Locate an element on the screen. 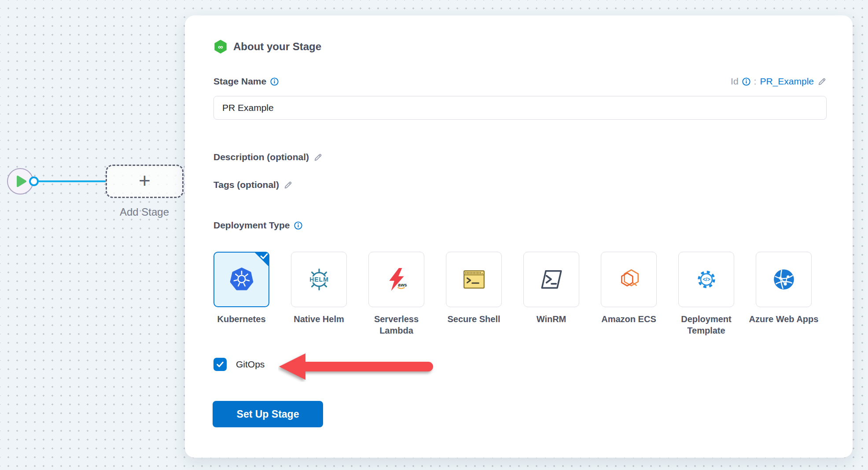  gitops-row: GitOps is located at coordinates (239, 364).